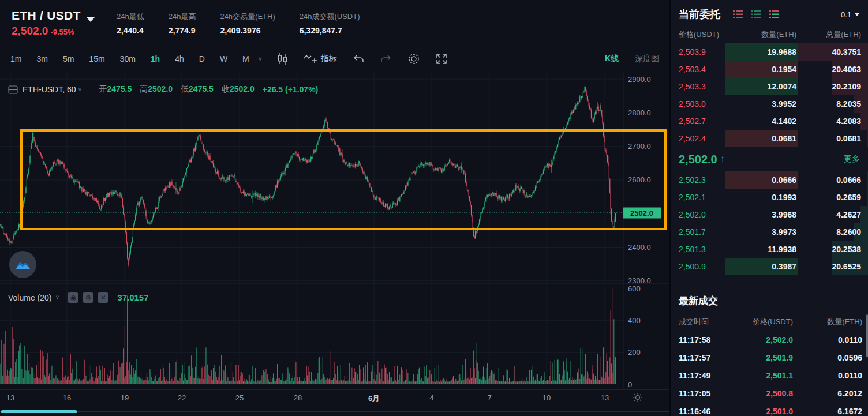  I want to click on interval-15m: 15m, so click(97, 59).